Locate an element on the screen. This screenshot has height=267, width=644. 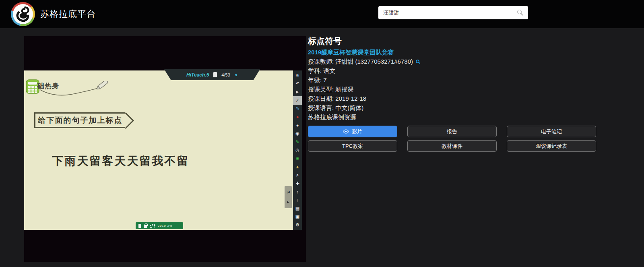
teacher-text: 授课教师: 汪甜甜 (13277053271#6730) is located at coordinates (361, 61).